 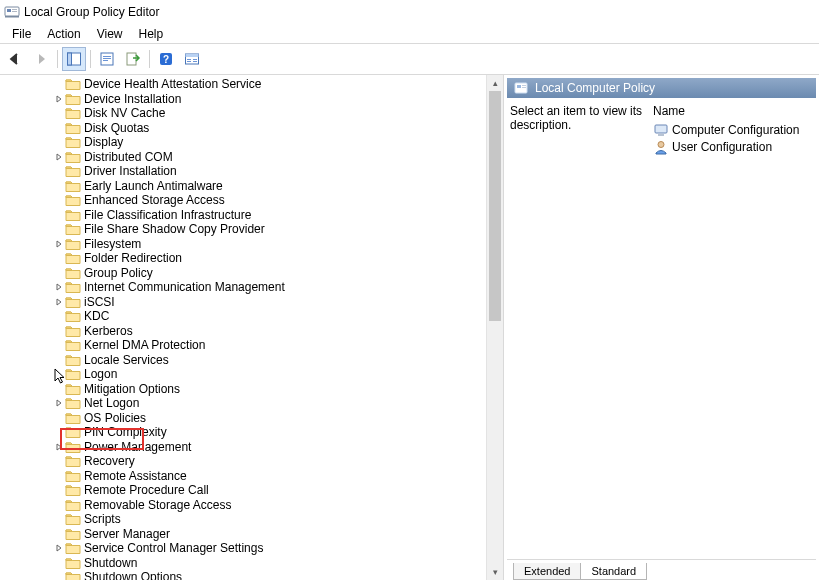 What do you see at coordinates (243, 302) in the screenshot?
I see `tree-item: iSCSI` at bounding box center [243, 302].